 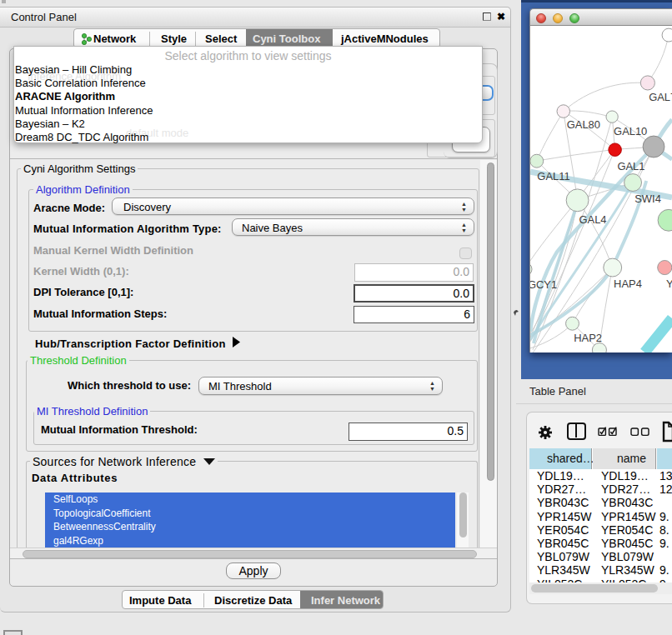 I want to click on svg-text: GCY1, so click(x=544, y=285).